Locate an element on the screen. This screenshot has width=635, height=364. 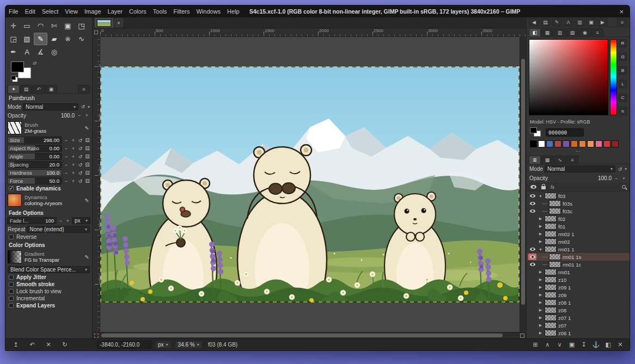
dock-menu-icon: ≡ is located at coordinates (597, 33).